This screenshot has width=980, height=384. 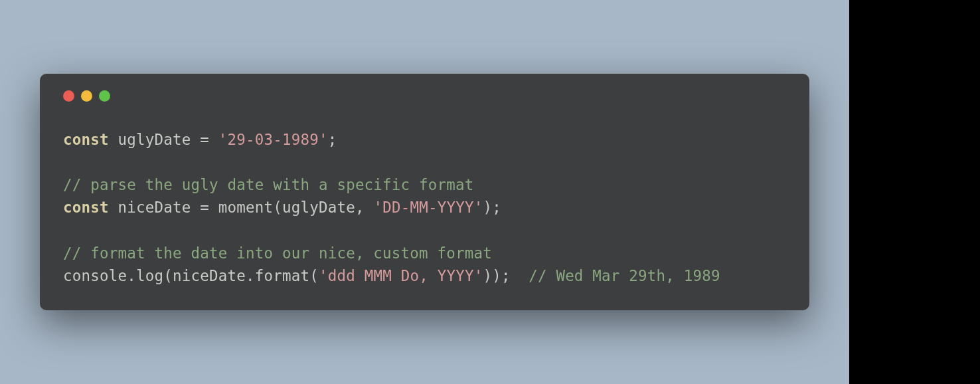 What do you see at coordinates (86, 96) in the screenshot?
I see `minimize-icon` at bounding box center [86, 96].